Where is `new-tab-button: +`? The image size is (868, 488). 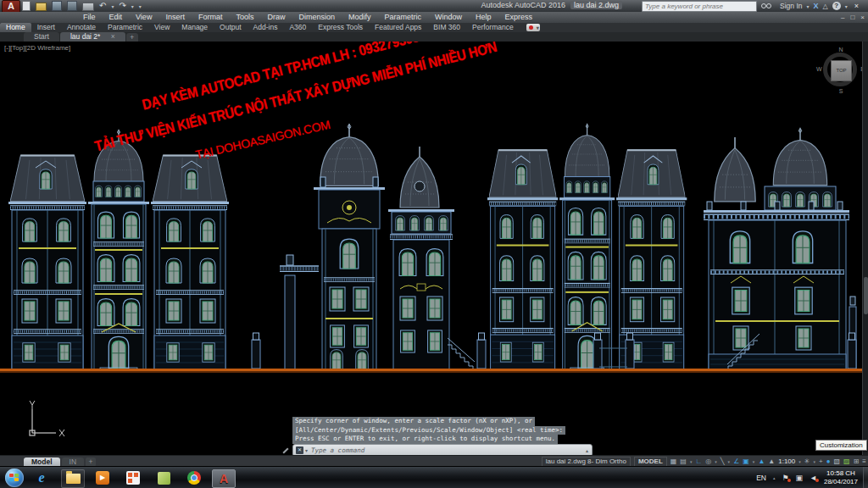 new-tab-button: + is located at coordinates (132, 37).